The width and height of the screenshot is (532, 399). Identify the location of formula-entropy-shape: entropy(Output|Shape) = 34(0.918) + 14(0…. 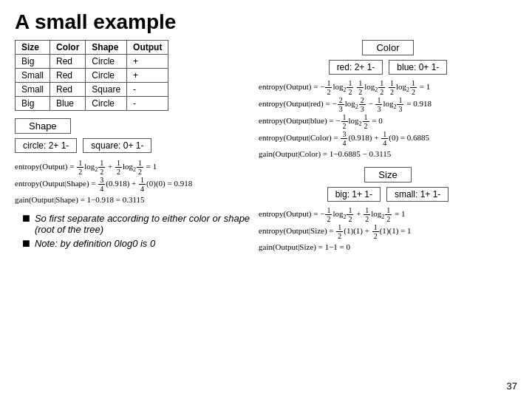
(133, 185).